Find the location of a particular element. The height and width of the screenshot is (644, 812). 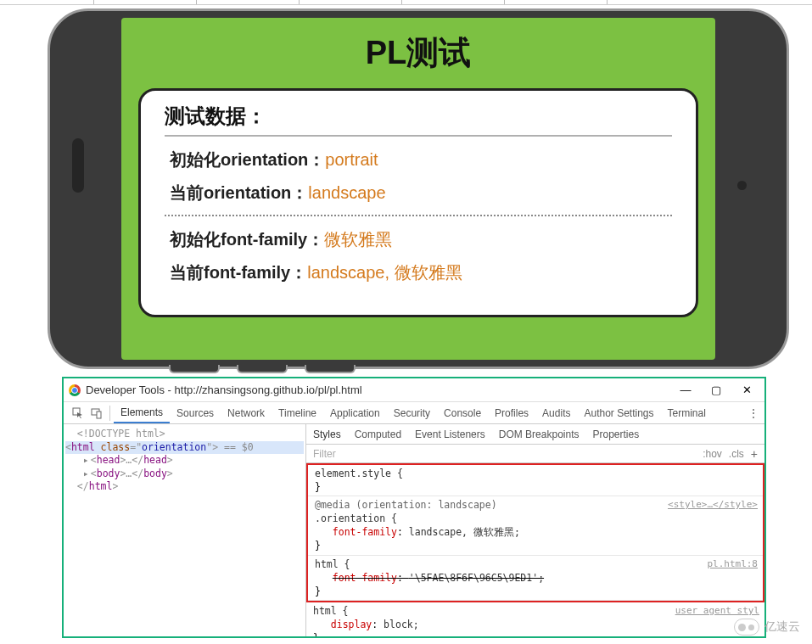

row-init-orientation: 初始化orientation：portrait is located at coordinates (418, 160).